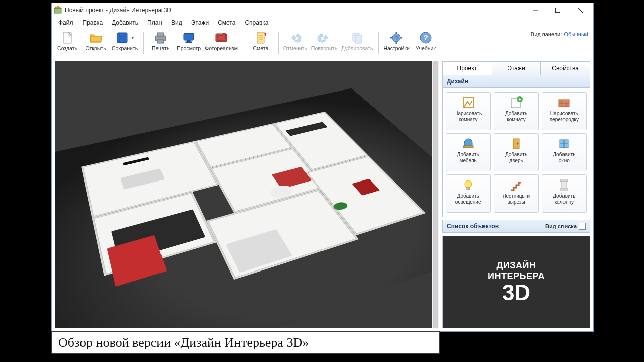  Describe the element at coordinates (323, 43) in the screenshot. I see `toolbar: СоздатьОткрыть▼СохранитьПечатьПросмотрФо…` at that location.